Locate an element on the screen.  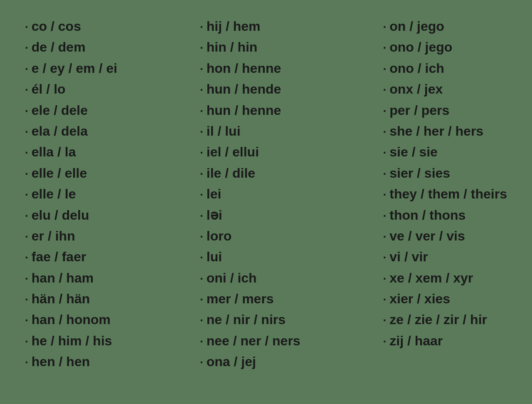
list-item: ·han / honom is located at coordinates (71, 320).